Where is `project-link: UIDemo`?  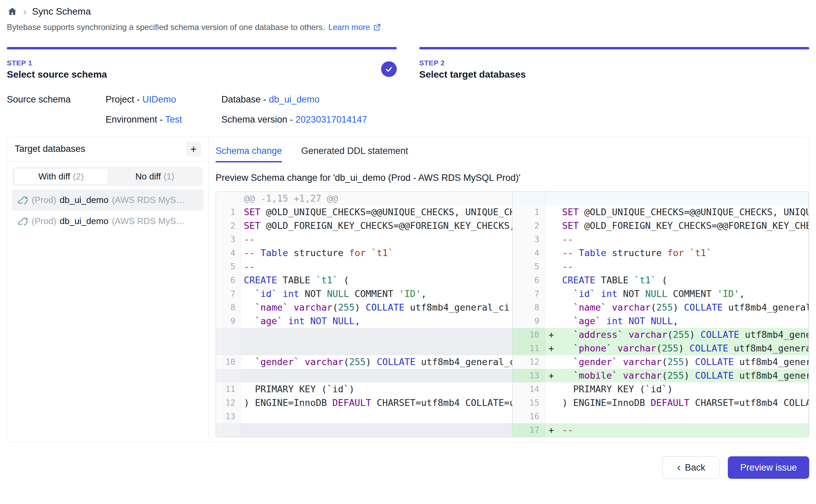 project-link: UIDemo is located at coordinates (159, 99).